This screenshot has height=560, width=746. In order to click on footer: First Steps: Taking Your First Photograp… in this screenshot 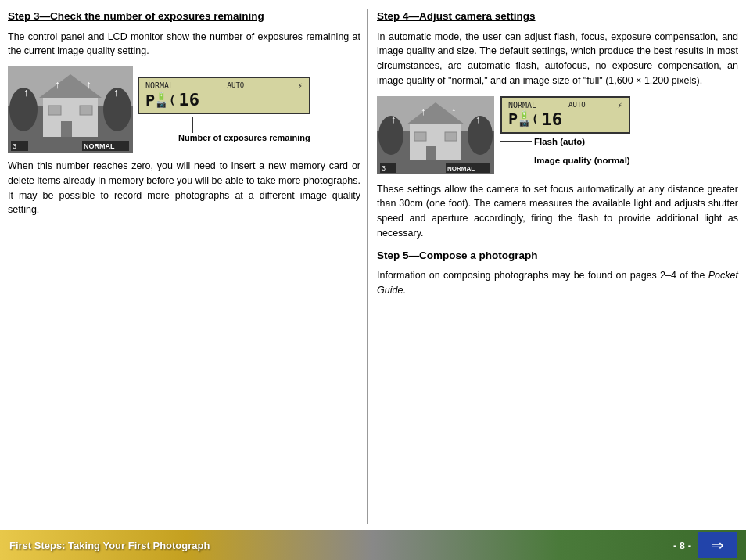, I will do `click(373, 545)`.